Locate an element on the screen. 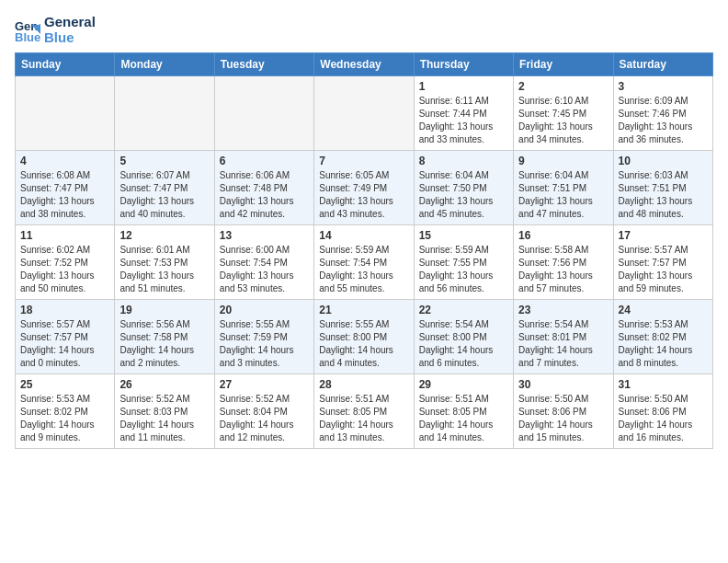  col-header-thursday: Thursday is located at coordinates (463, 64).